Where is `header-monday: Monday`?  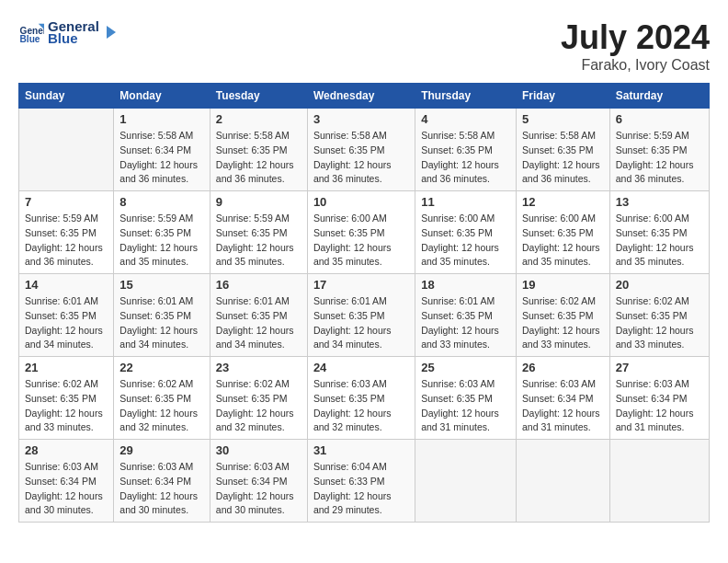 header-monday: Monday is located at coordinates (162, 96).